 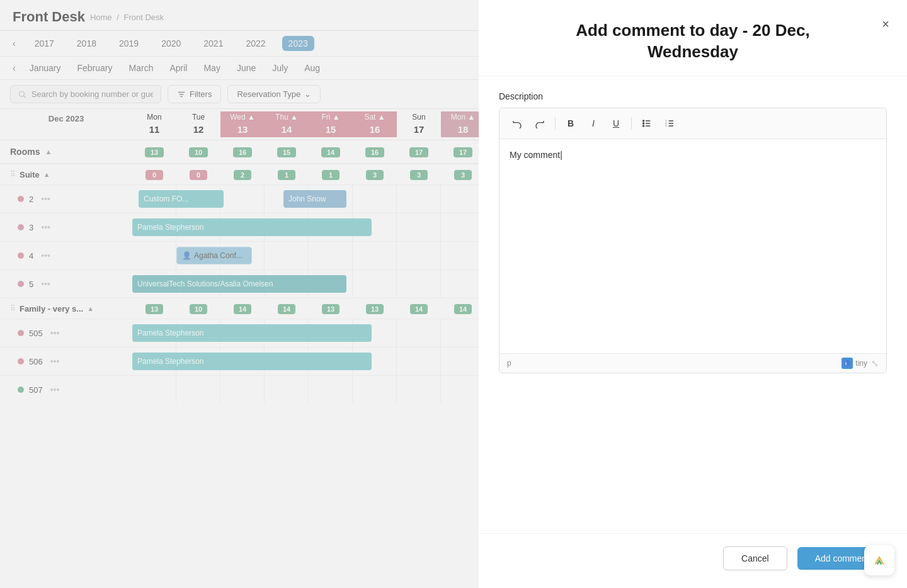 I want to click on room-2-menu: •••, so click(x=45, y=199).